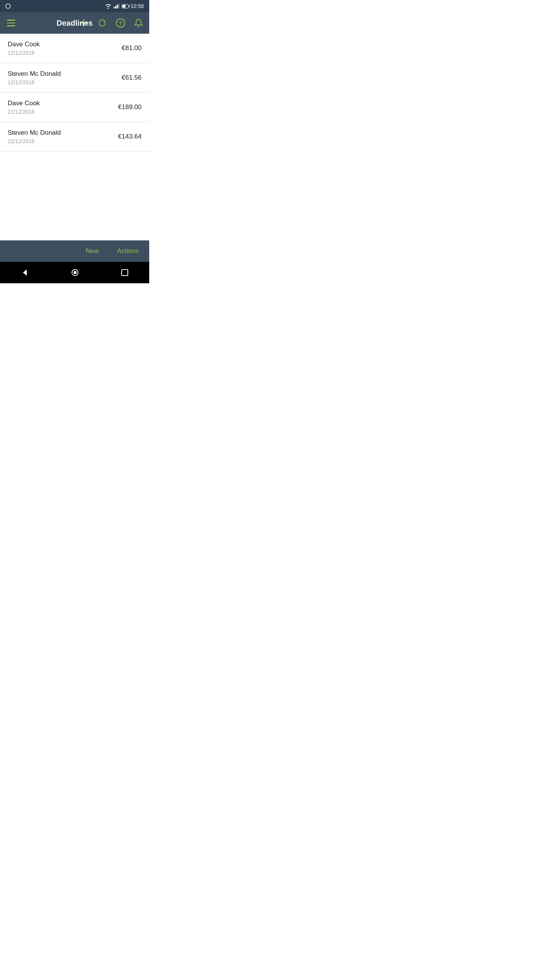  Describe the element at coordinates (75, 137) in the screenshot. I see `list-item: Steven Mc Donald 22/12/2018 €143.64` at that location.